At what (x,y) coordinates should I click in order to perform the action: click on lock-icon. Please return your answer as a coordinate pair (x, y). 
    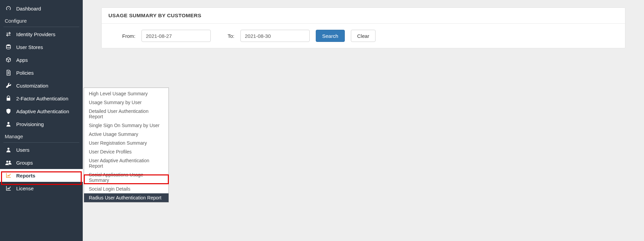
    Looking at the image, I should click on (8, 98).